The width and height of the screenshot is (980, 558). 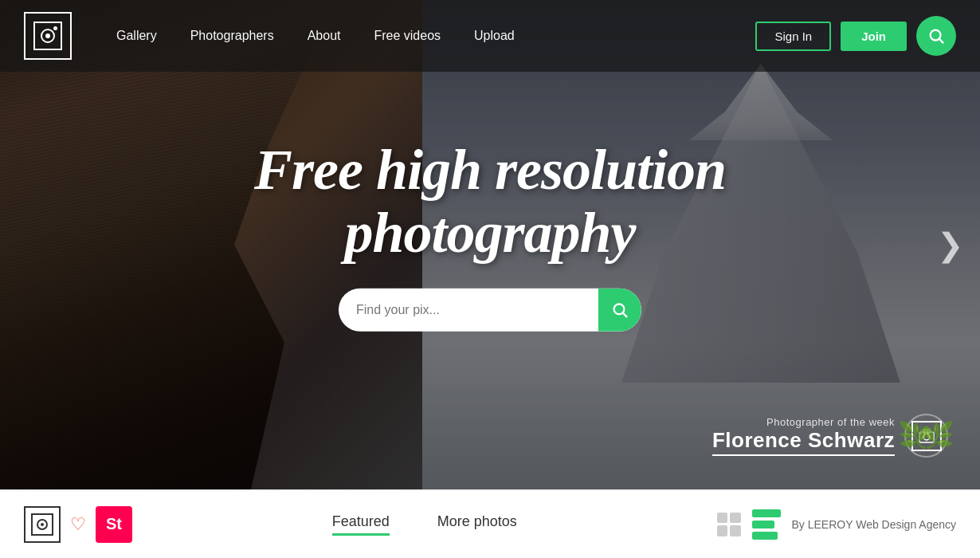 I want to click on search-icon, so click(x=936, y=36).